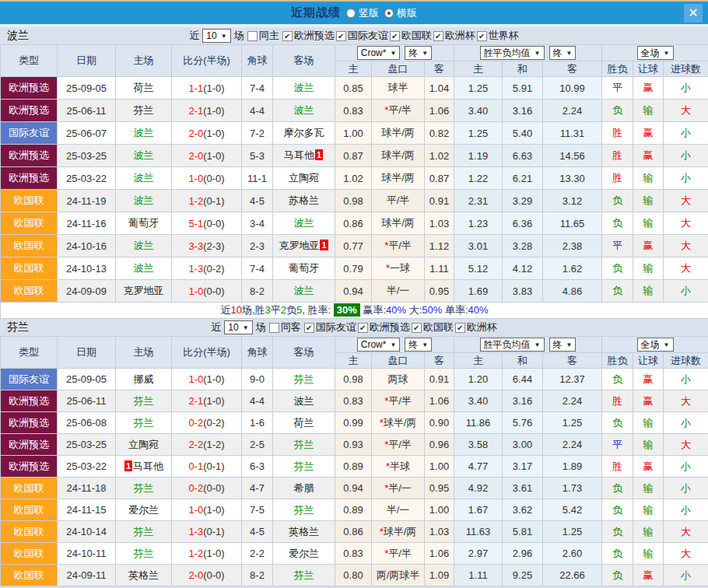 The height and width of the screenshot is (588, 708). Describe the element at coordinates (87, 488) in the screenshot. I see `cell-date: 24-11-18` at that location.